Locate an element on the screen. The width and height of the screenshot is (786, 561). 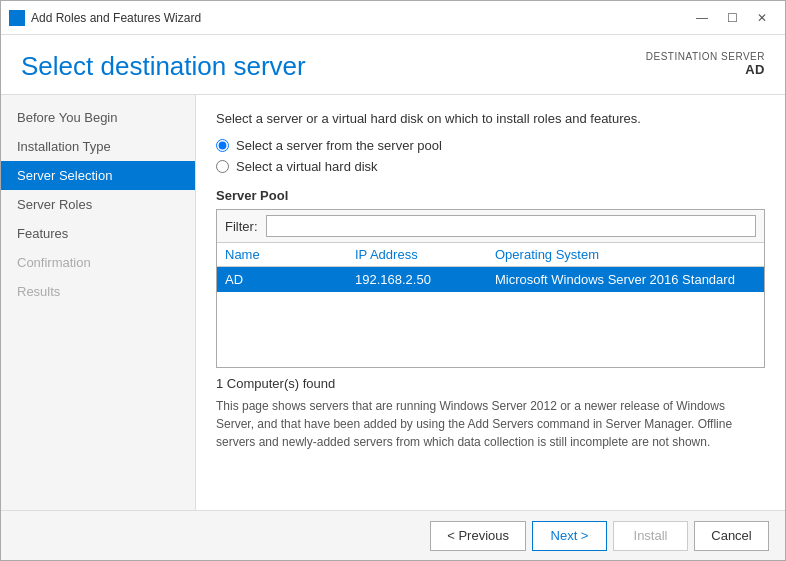
filter-label: Filter: is located at coordinates (242, 226).